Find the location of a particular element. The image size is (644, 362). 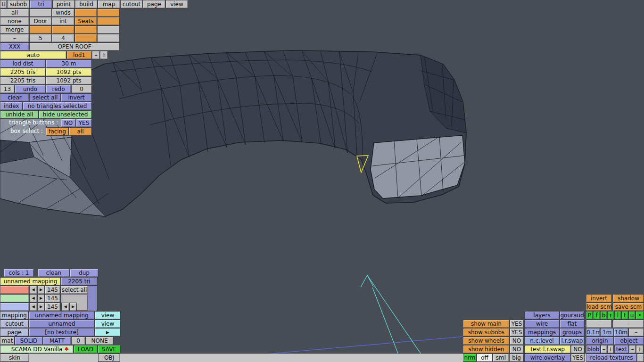

wire-overlay-value: YES is located at coordinates (578, 358).